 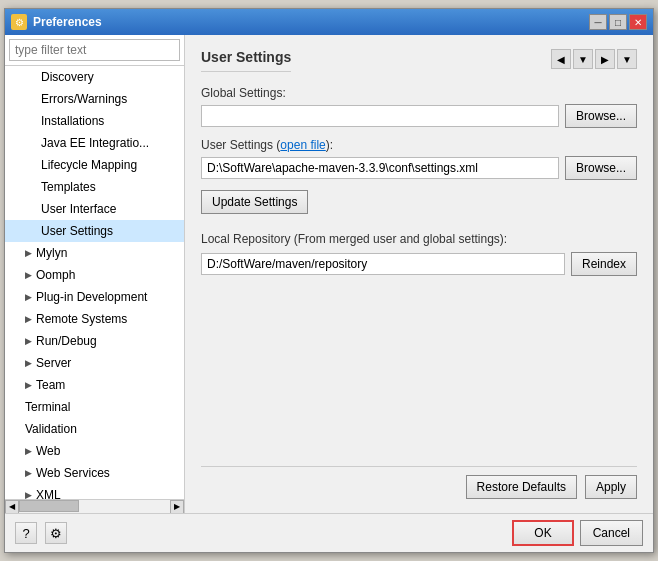 What do you see at coordinates (94, 143) in the screenshot?
I see `sidebar-item-java-ee: Java EE Integratio...` at bounding box center [94, 143].